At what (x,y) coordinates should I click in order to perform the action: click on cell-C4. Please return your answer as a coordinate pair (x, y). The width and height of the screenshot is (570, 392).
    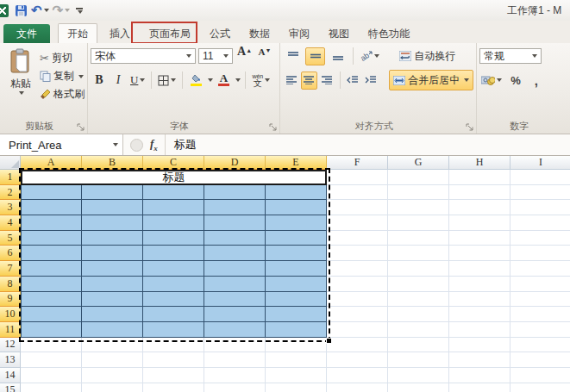
    Looking at the image, I should click on (174, 223).